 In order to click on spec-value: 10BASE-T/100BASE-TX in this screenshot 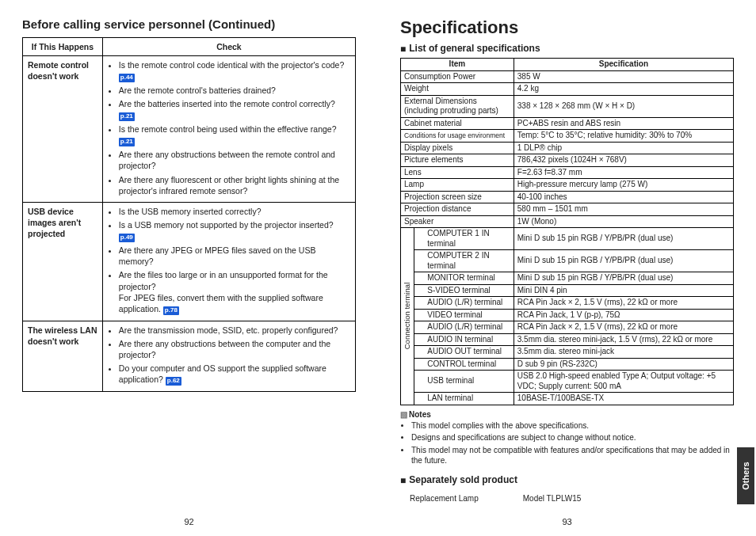, I will do `click(623, 399)`.